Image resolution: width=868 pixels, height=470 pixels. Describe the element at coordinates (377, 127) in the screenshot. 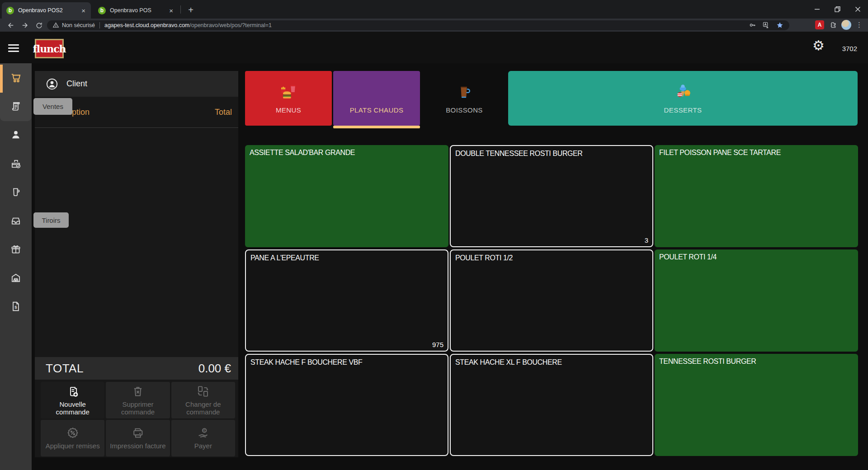

I see `selected-category-underline` at that location.